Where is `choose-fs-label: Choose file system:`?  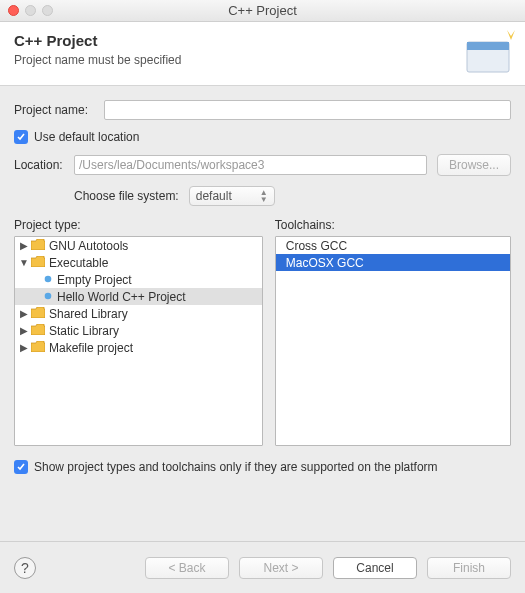 choose-fs-label: Choose file system: is located at coordinates (126, 196).